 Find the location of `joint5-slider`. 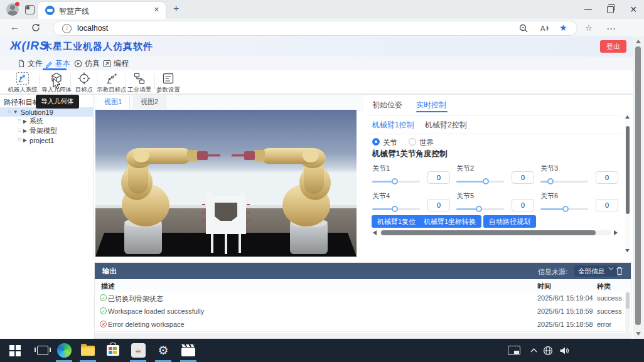

joint5-slider is located at coordinates (480, 209).